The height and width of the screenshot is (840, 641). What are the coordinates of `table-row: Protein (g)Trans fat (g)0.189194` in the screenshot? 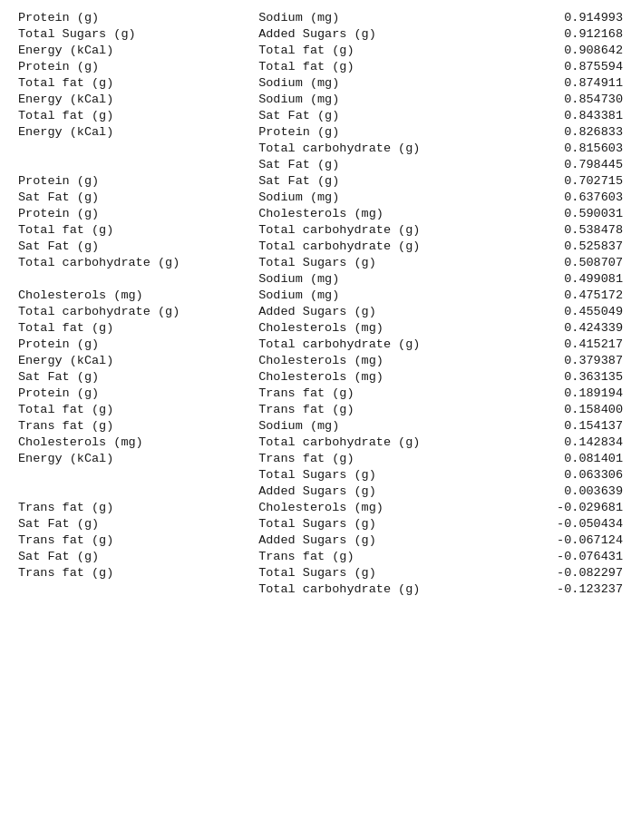 It's located at (321, 393).